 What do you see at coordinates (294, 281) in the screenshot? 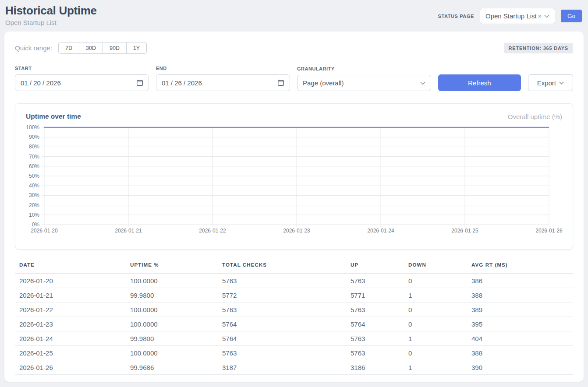
I see `table-row: 2026-01-20100.0000576357630386` at bounding box center [294, 281].